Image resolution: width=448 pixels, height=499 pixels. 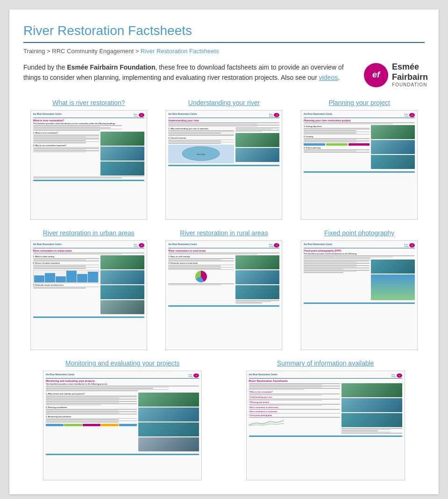 What do you see at coordinates (359, 165) in the screenshot?
I see `factsheet-thumbnail-planning: the River Restoration Centre EstásFamily…` at bounding box center [359, 165].